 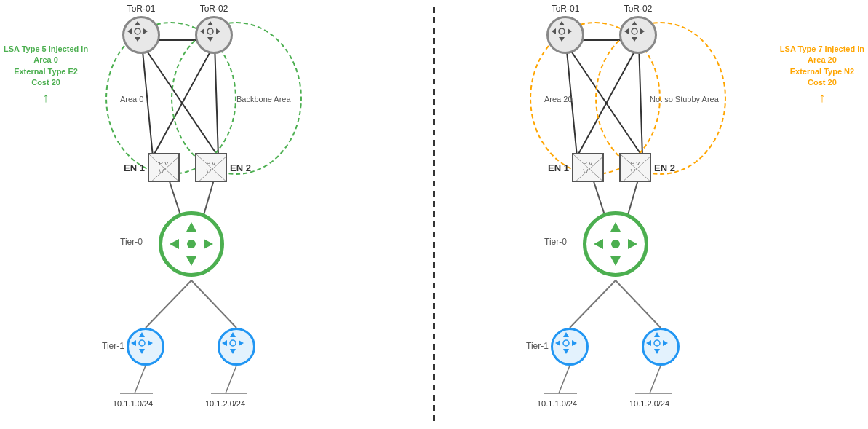 I want to click on left-tor01-icon, so click(x=141, y=35).